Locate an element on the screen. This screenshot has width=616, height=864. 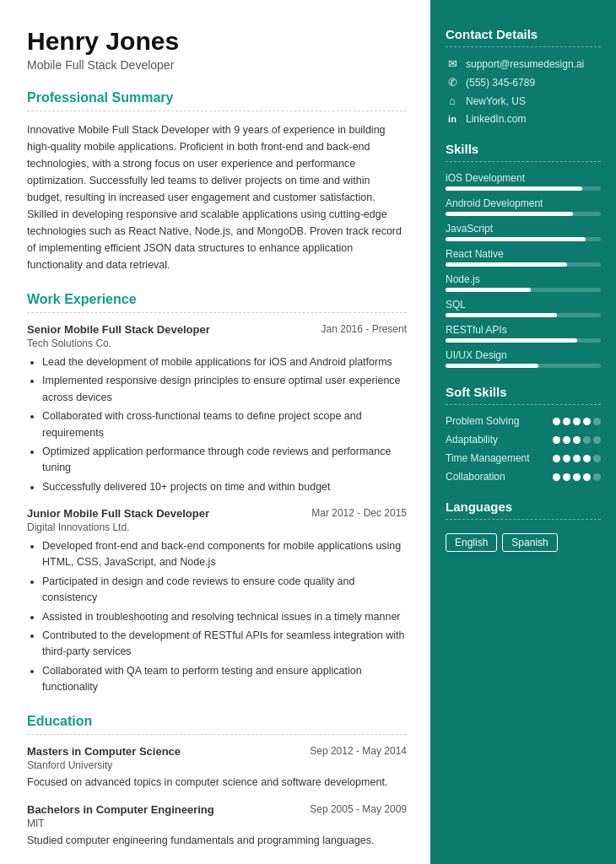
language-tag: English is located at coordinates (471, 543).